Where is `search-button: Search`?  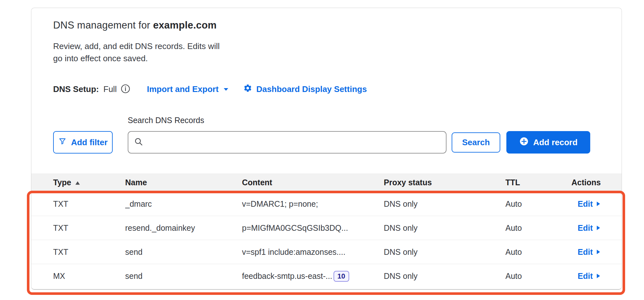
search-button: Search is located at coordinates (476, 142).